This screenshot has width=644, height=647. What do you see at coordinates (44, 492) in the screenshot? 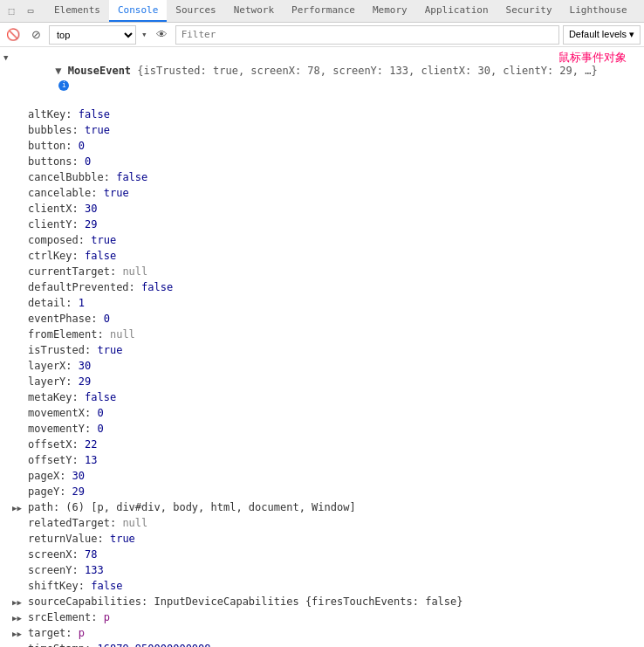
I see `prop-key: pageY` at bounding box center [44, 492].